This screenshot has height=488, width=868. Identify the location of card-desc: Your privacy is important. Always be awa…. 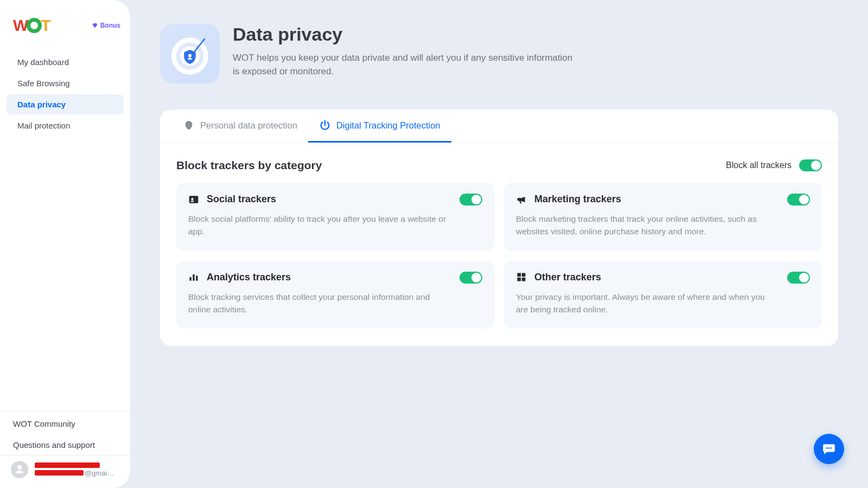
(663, 304).